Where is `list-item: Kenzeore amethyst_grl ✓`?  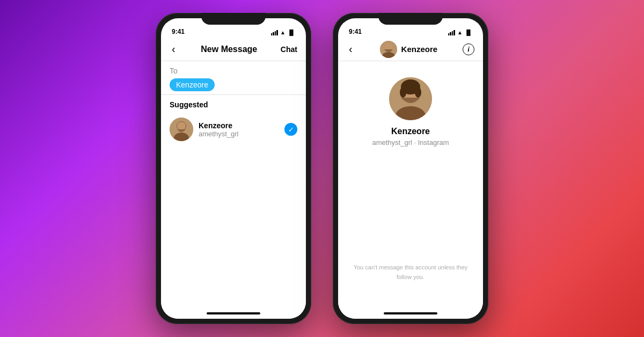
list-item: Kenzeore amethyst_grl ✓ is located at coordinates (233, 129).